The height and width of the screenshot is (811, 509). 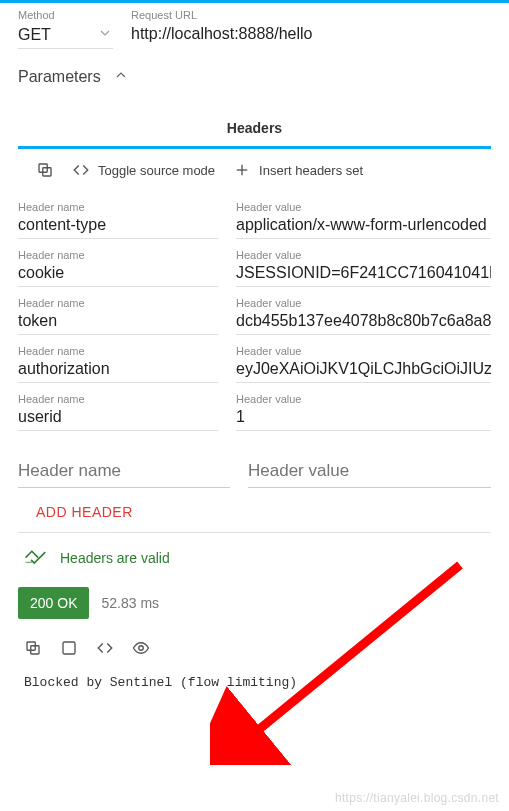 I want to click on add-header-row: ADD HEADER, so click(x=254, y=512).